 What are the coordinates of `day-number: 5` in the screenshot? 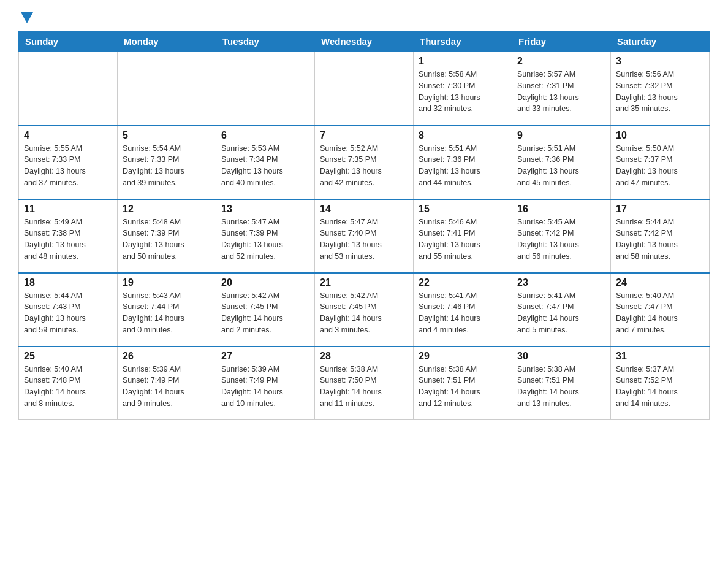 It's located at (167, 136).